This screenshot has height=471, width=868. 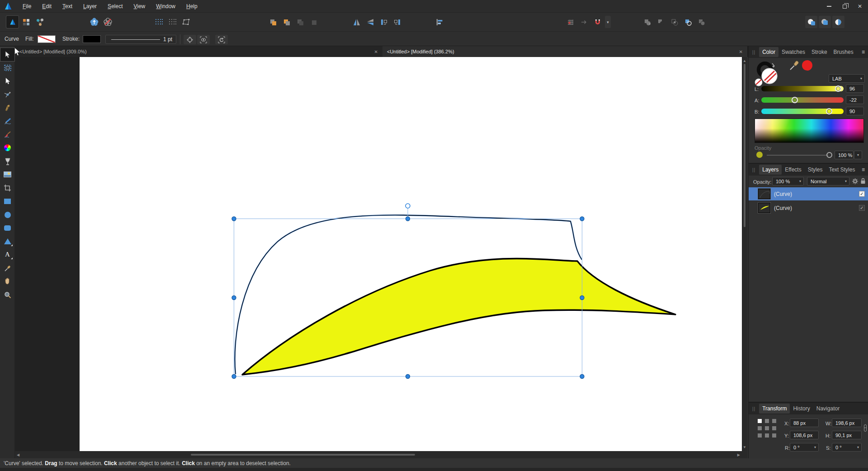 I want to click on menu-file: File, so click(x=27, y=6).